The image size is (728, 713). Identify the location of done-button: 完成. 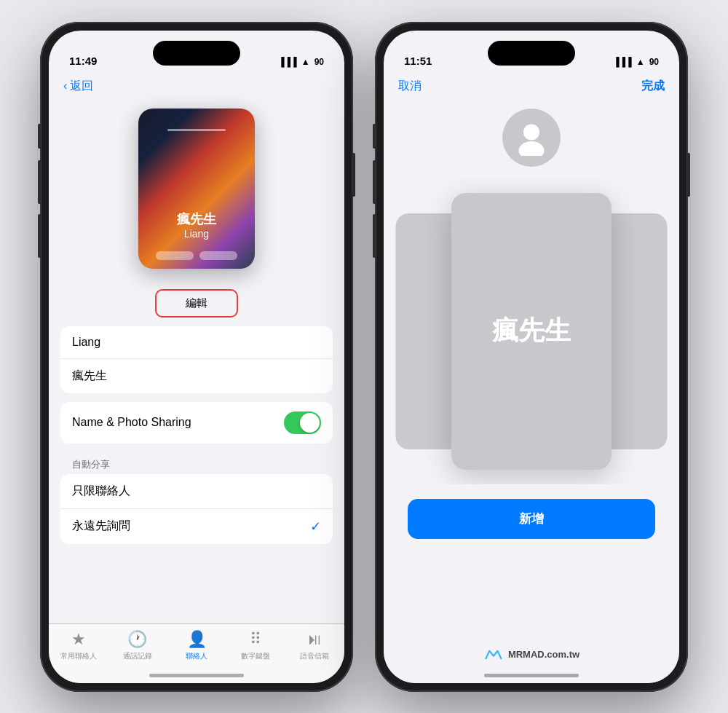
(653, 86).